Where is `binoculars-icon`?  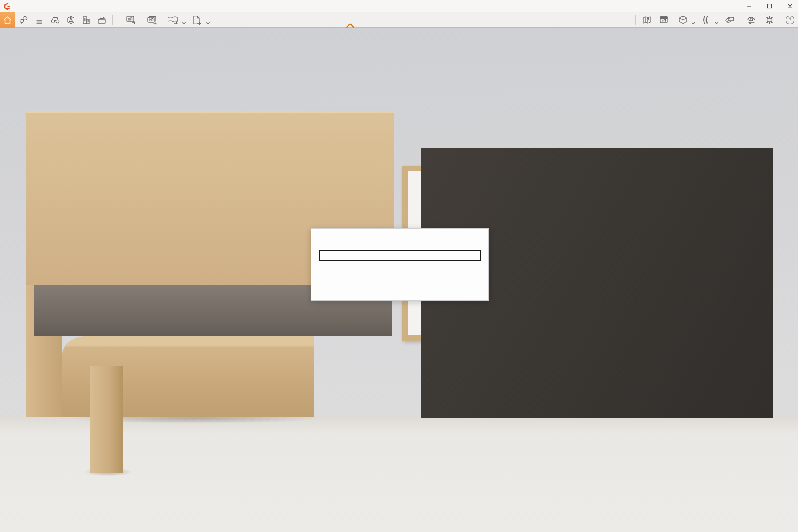
binoculars-icon is located at coordinates (55, 20).